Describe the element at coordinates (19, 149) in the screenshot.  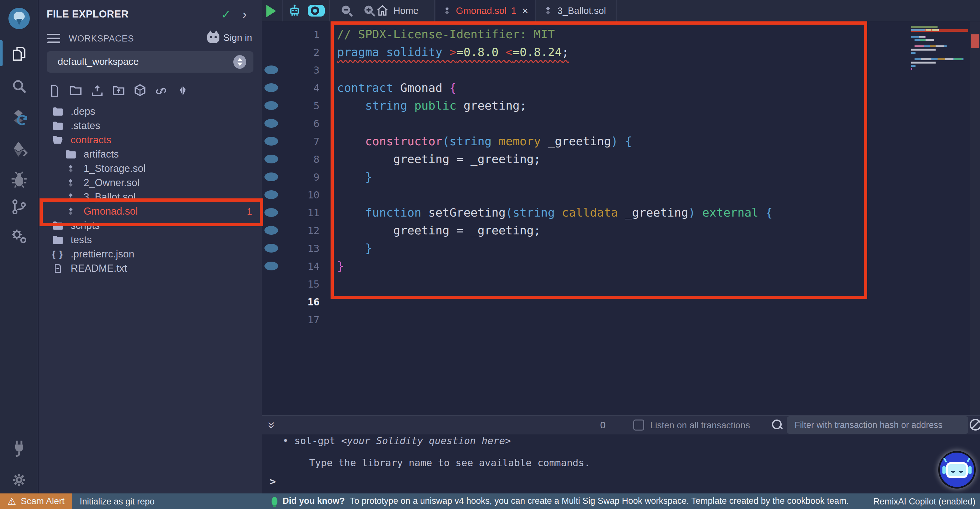
I see `rail-item-deploy-and-run` at that location.